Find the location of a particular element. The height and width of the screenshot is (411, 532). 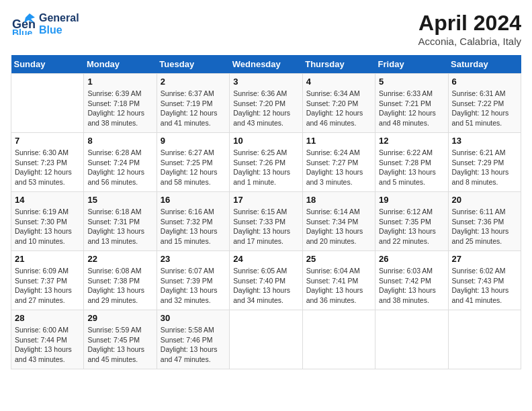

calendar-title: April 2024 is located at coordinates (470, 23).